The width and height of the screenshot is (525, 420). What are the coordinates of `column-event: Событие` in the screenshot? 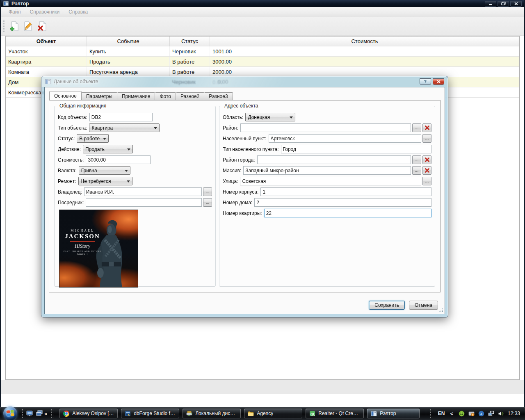 It's located at (128, 41).